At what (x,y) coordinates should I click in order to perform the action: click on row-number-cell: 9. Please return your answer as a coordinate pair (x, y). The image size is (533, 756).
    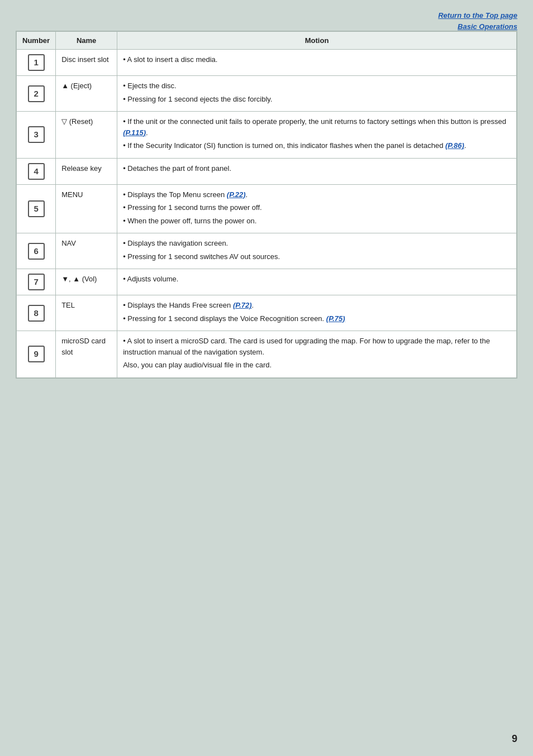
    Looking at the image, I should click on (36, 355).